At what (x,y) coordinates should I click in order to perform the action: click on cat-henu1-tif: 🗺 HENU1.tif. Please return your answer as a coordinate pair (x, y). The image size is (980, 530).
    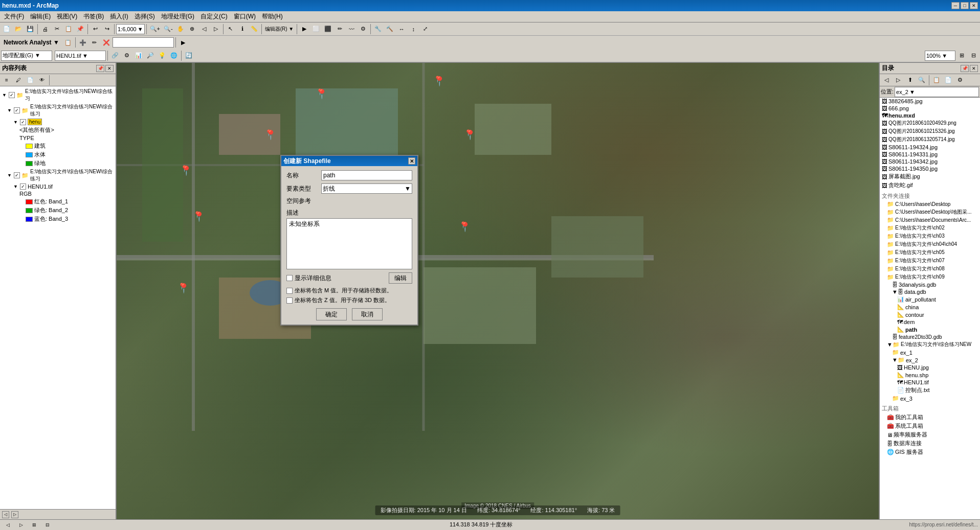
    Looking at the image, I should click on (930, 382).